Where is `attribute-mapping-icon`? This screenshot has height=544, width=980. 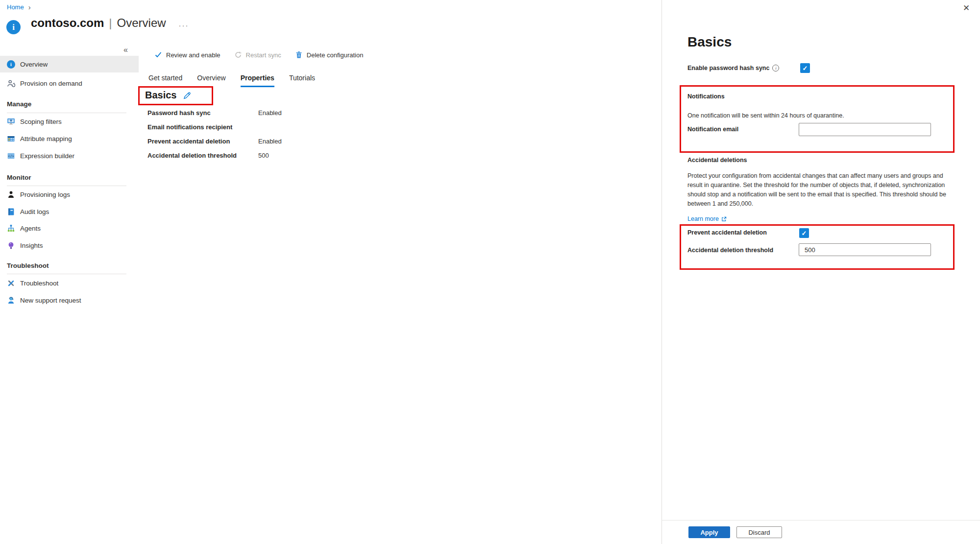 attribute-mapping-icon is located at coordinates (11, 139).